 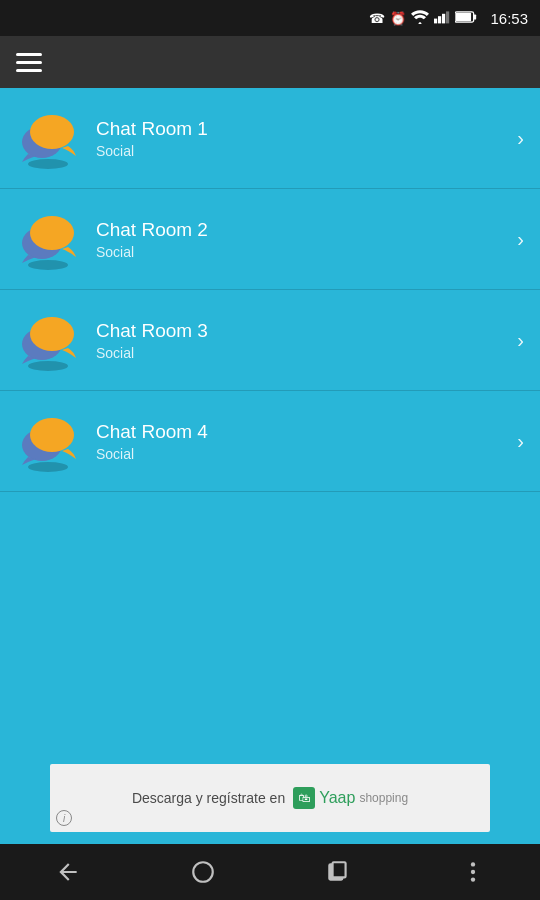 I want to click on nav-bar, so click(x=270, y=62).